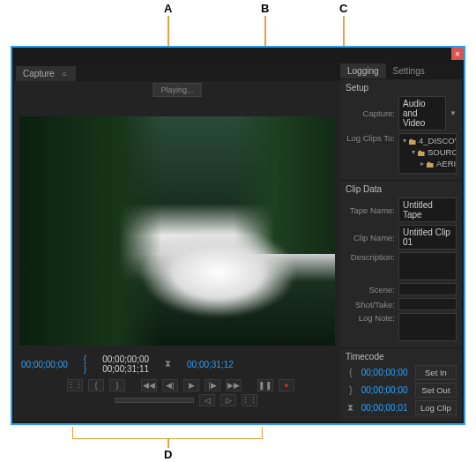 The width and height of the screenshot is (476, 462). I want to click on tape-name-label: Tape Name:, so click(370, 210).